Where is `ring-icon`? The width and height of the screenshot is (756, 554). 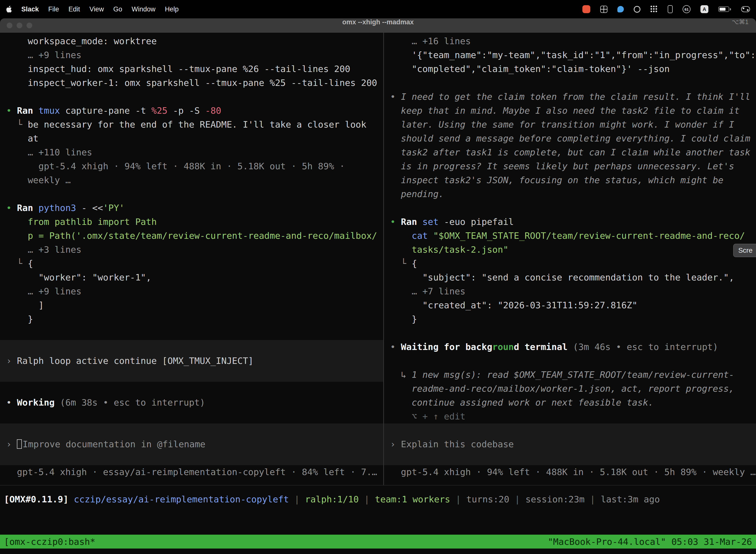
ring-icon is located at coordinates (637, 9).